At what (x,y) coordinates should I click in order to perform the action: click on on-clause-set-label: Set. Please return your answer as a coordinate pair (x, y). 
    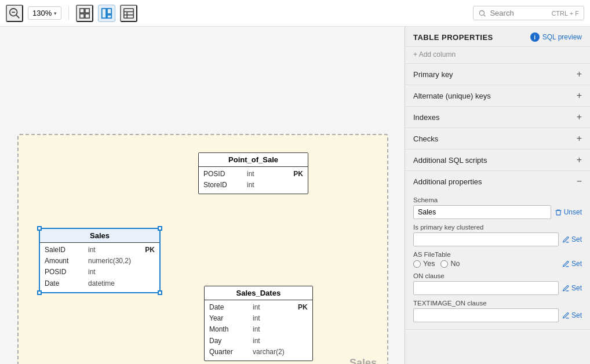
    Looking at the image, I should click on (577, 288).